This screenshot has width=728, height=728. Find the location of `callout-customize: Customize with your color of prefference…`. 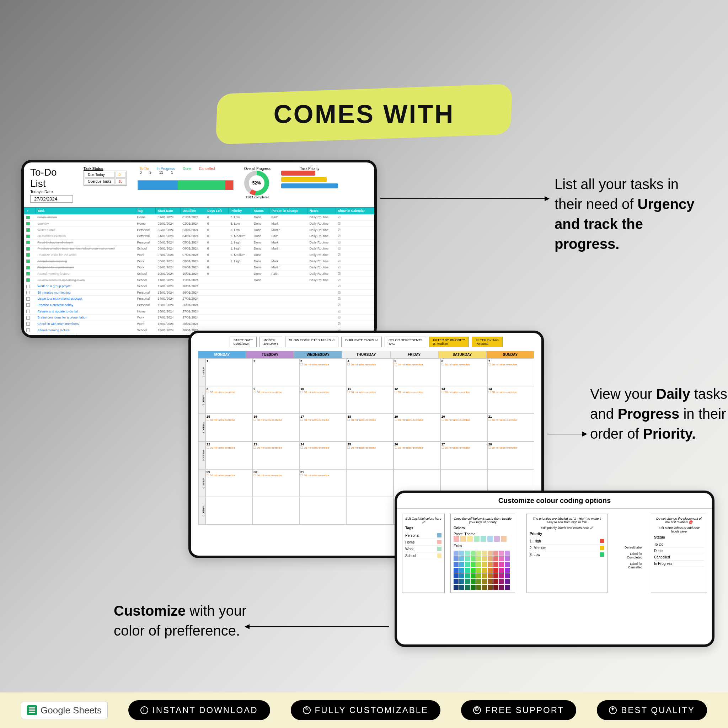

callout-customize: Customize with your color of prefference… is located at coordinates (185, 621).